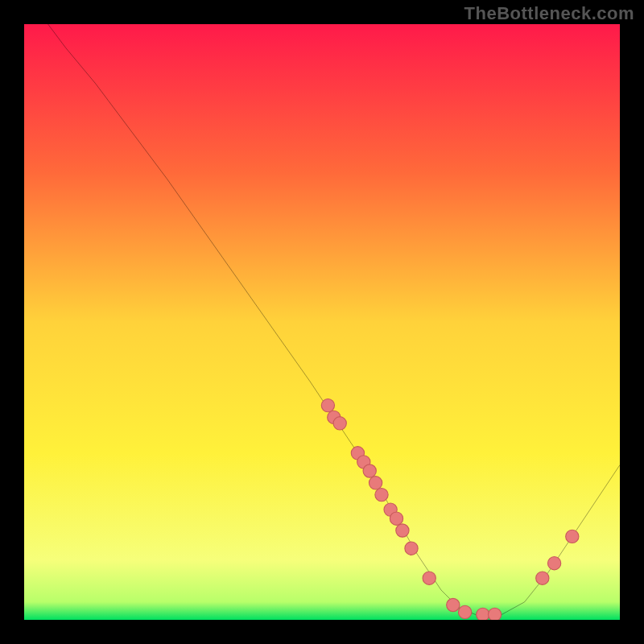 The image size is (644, 644). What do you see at coordinates (549, 14) in the screenshot?
I see `watermark-text: TheBottleneck.com` at bounding box center [549, 14].